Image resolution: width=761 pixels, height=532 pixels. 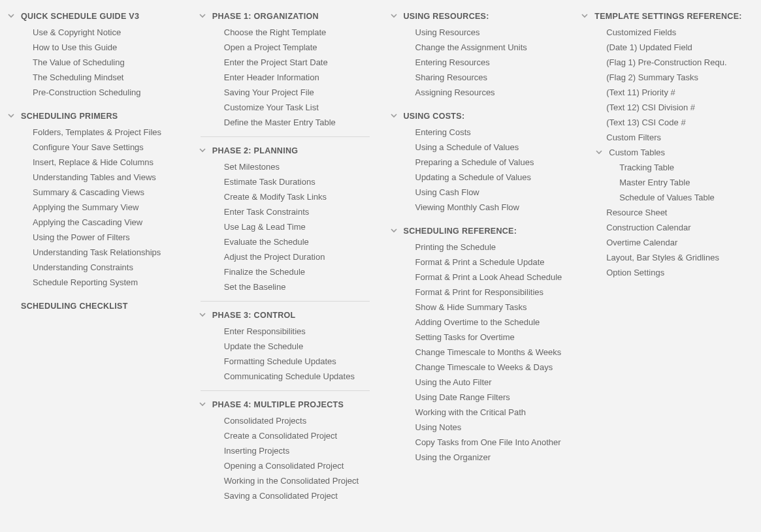 What do you see at coordinates (477, 116) in the screenshot?
I see `section-header: USING COSTS:` at bounding box center [477, 116].